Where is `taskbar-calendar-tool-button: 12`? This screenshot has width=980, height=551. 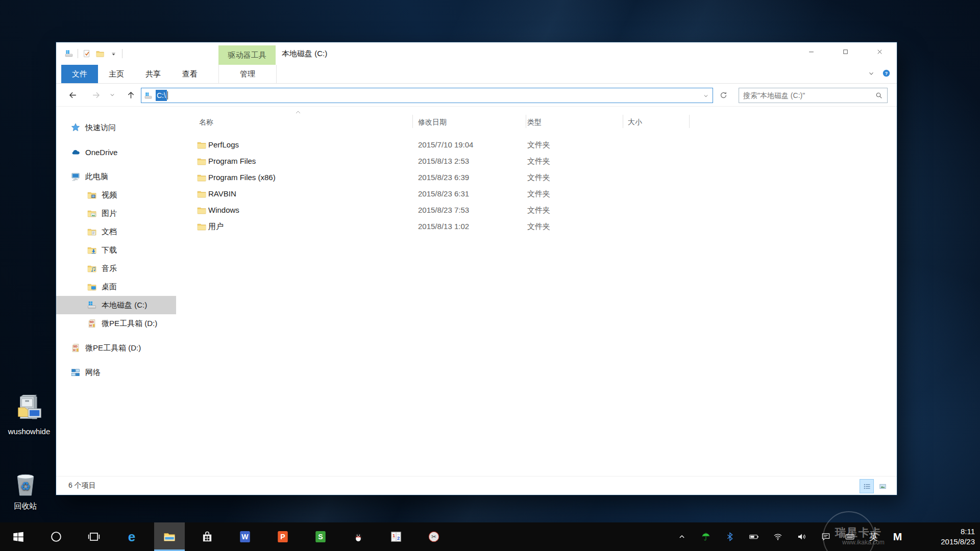
taskbar-calendar-tool-button: 12 is located at coordinates (396, 537).